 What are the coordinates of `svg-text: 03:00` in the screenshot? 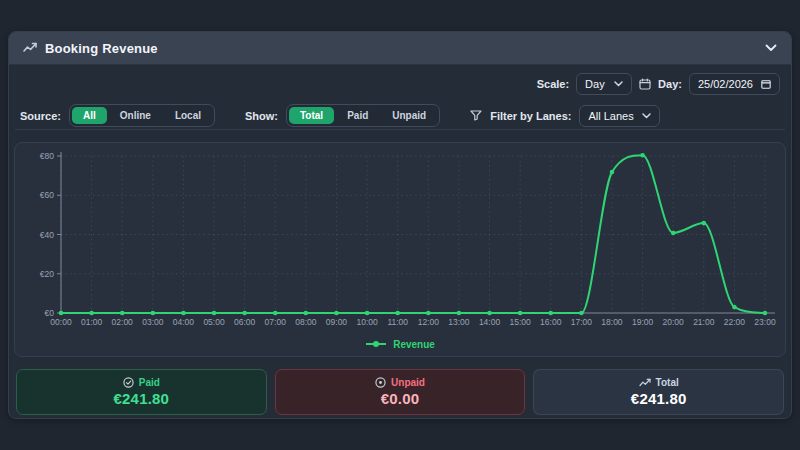 It's located at (153, 322).